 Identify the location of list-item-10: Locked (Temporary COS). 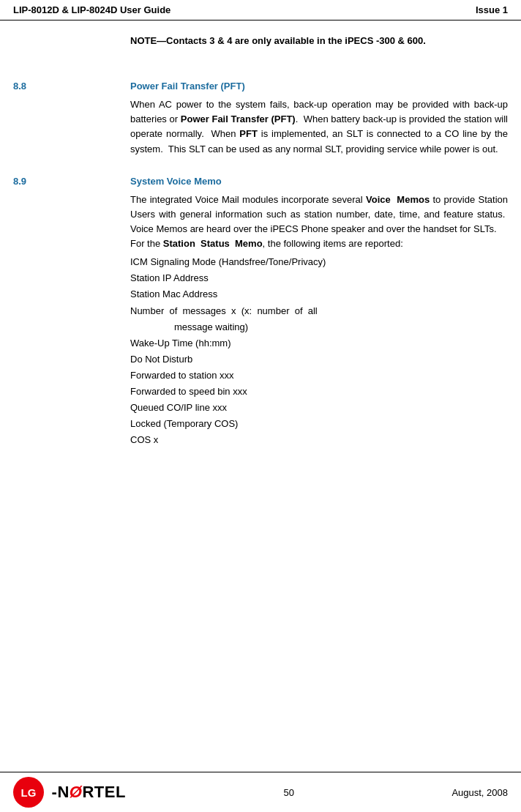
(319, 424).